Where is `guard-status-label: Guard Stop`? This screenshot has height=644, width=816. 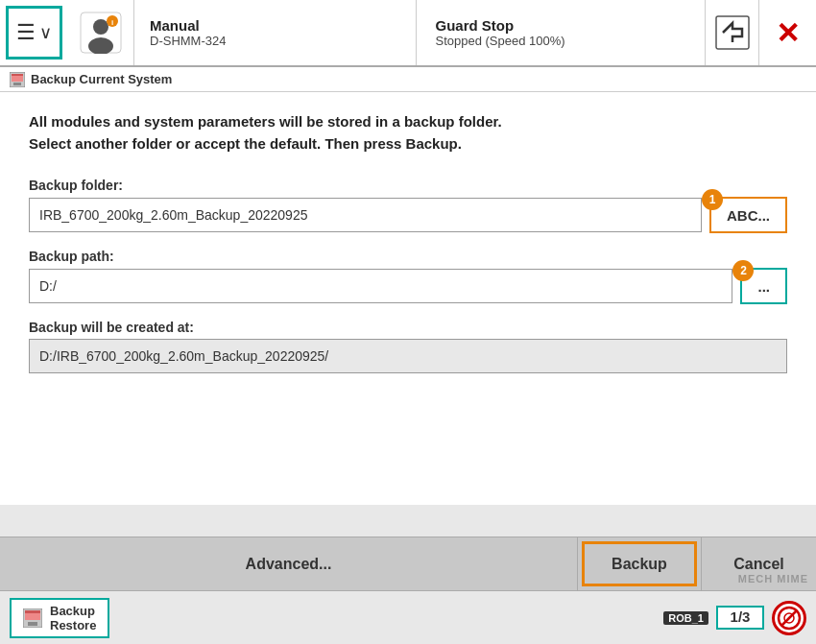
guard-status-label: Guard Stop is located at coordinates (561, 25).